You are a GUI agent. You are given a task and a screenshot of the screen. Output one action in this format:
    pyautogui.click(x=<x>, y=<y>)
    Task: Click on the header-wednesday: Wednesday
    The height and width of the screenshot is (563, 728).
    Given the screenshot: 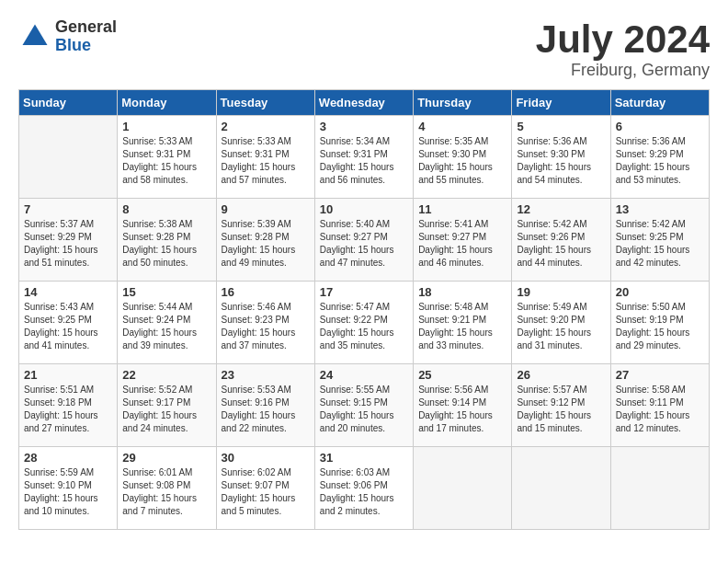 What is the action you would take?
    pyautogui.click(x=364, y=103)
    